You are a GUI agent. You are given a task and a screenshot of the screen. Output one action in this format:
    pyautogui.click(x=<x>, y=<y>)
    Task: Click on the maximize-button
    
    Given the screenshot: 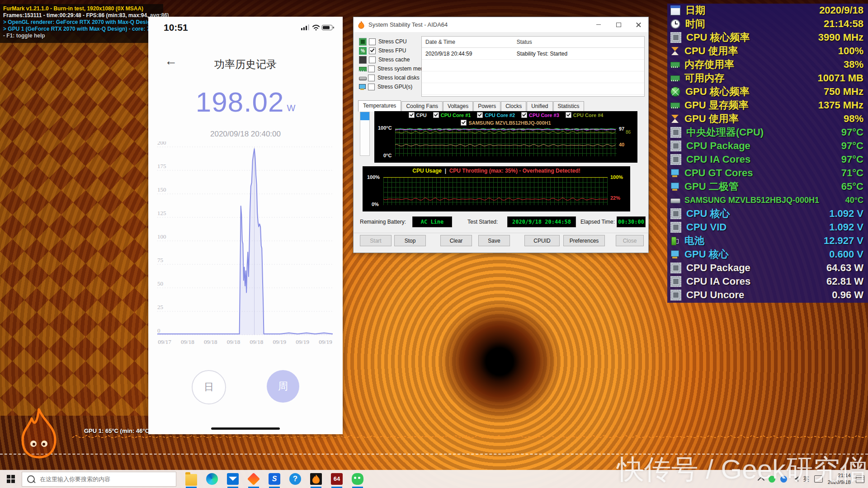 What is the action you would take?
    pyautogui.click(x=618, y=24)
    